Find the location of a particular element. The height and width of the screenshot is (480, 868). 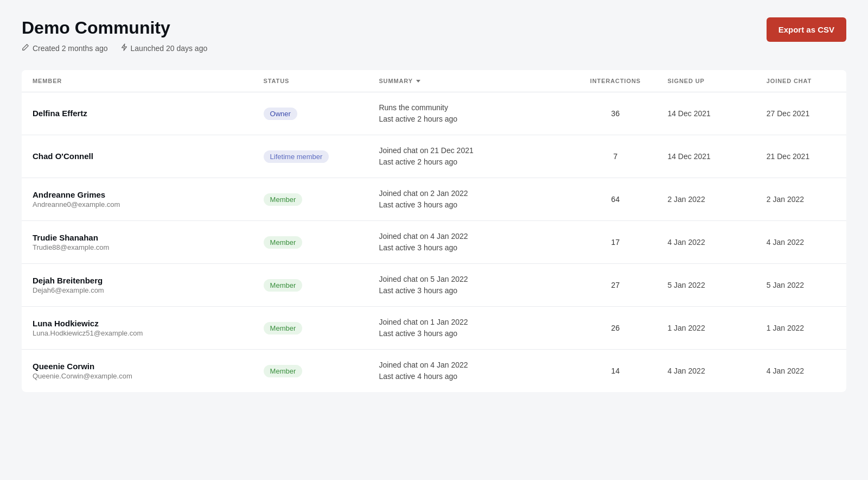

member-email-6: Queenie.Corwin@example.com is located at coordinates (137, 376).